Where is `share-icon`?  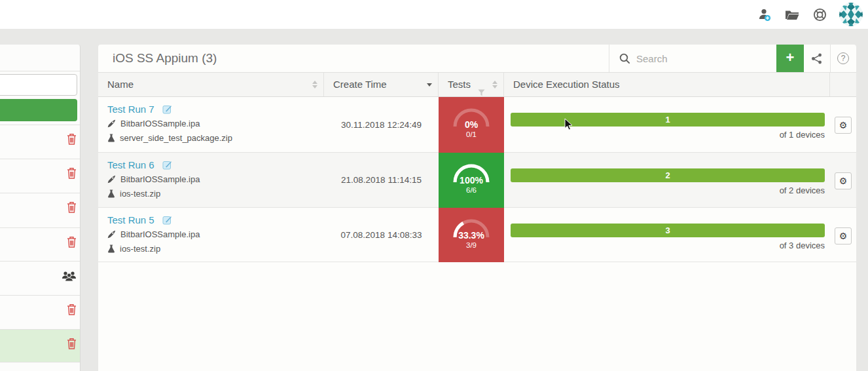
share-icon is located at coordinates (817, 60).